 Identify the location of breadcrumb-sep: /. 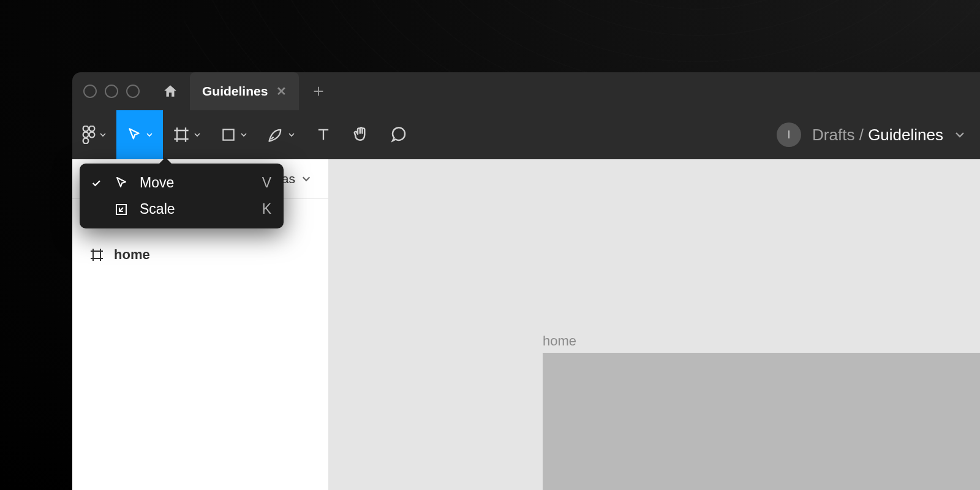
(861, 135).